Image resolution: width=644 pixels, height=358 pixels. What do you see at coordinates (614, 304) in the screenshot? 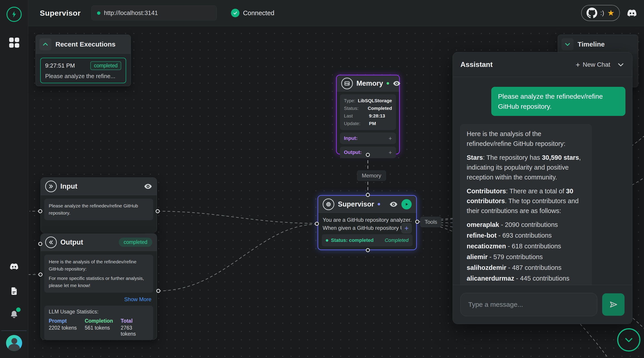
I see `send-icon` at bounding box center [614, 304].